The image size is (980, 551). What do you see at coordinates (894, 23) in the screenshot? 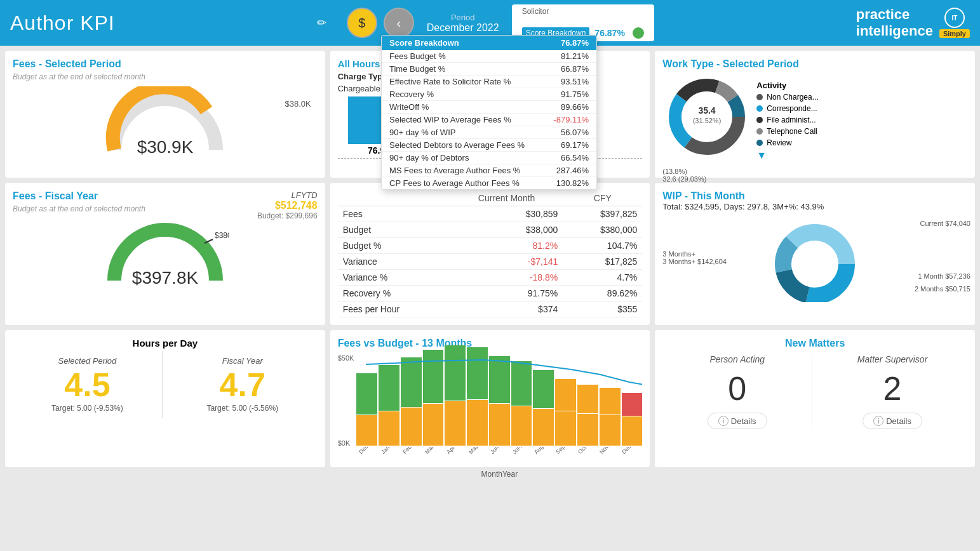
I see `logo-text1: practiceintelligence` at bounding box center [894, 23].